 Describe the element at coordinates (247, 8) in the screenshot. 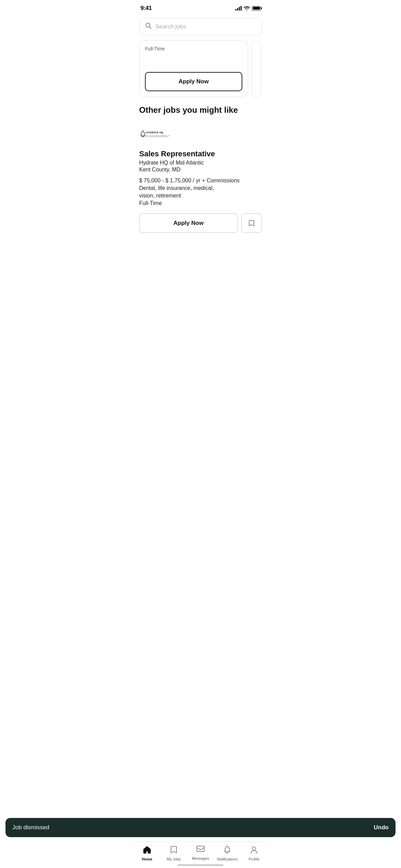

I see `wifi-icon` at that location.